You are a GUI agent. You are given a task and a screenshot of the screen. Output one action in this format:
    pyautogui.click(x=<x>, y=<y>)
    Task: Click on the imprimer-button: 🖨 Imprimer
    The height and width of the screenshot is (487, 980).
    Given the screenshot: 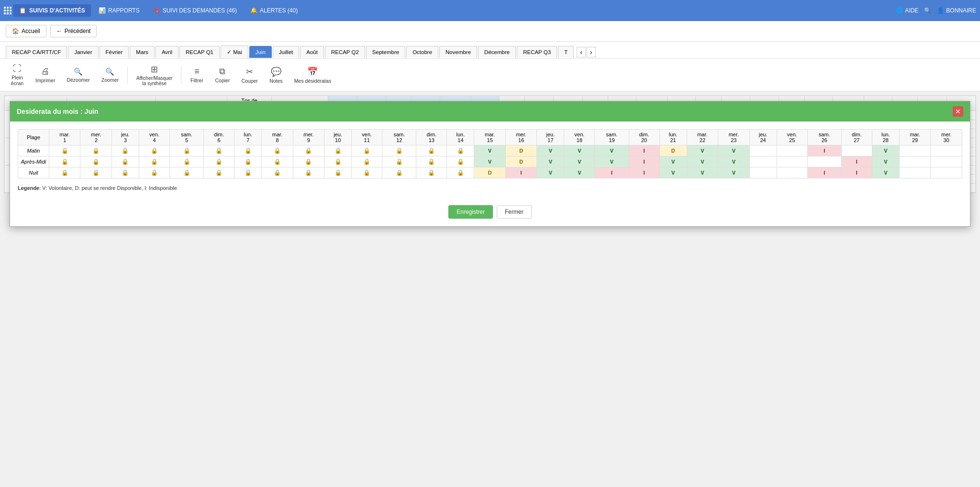 What is the action you would take?
    pyautogui.click(x=45, y=75)
    